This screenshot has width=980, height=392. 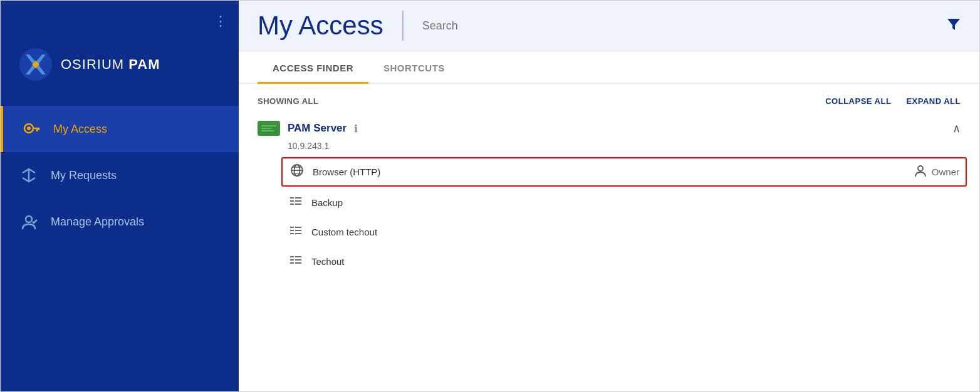 What do you see at coordinates (296, 232) in the screenshot?
I see `checklist-icon-custom-techout` at bounding box center [296, 232].